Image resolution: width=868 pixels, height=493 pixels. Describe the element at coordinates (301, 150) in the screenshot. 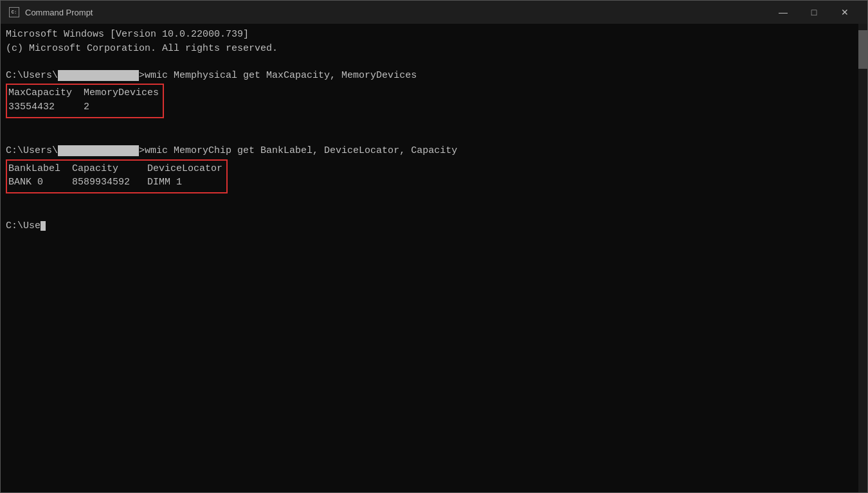

I see `cmd2-command: wmic MemoryChip get BankLabel, DeviceLoc…` at that location.